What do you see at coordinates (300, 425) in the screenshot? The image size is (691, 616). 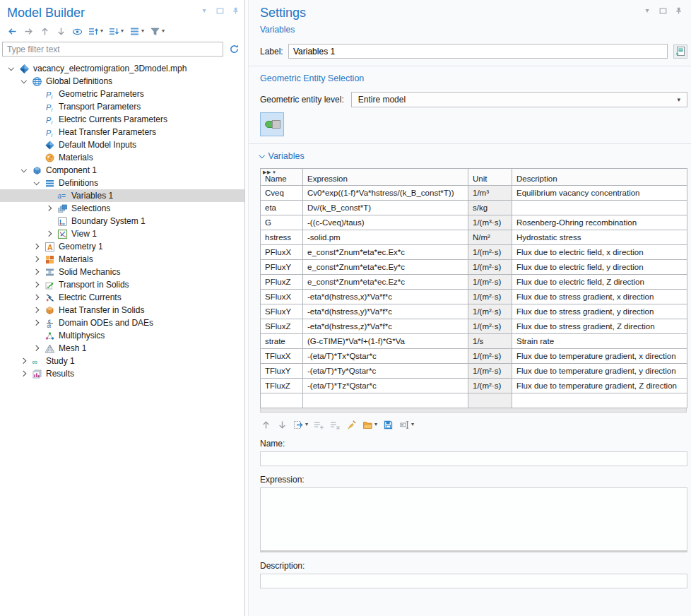 I see `move-to-button: ▾` at bounding box center [300, 425].